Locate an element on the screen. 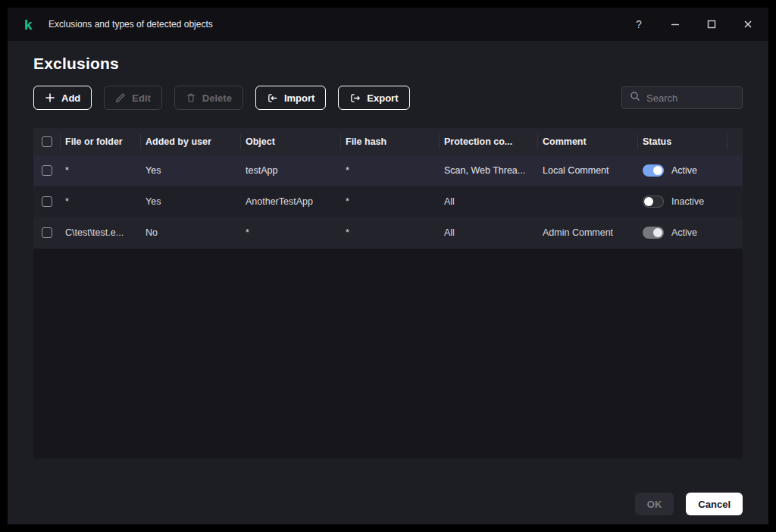  maximize-icon is located at coordinates (712, 24).